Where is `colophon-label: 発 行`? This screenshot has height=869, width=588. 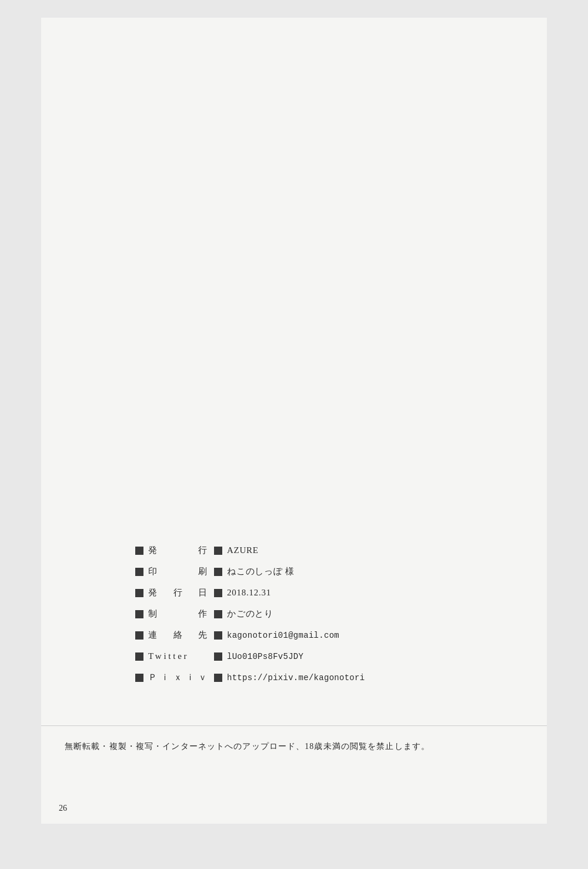 colophon-label: 発 行 is located at coordinates (179, 551).